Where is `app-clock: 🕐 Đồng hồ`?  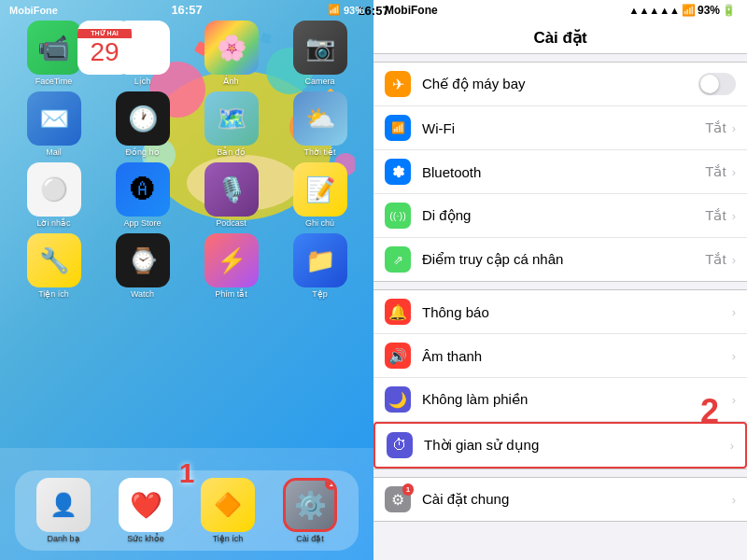
app-clock: 🕐 Đồng hồ is located at coordinates (143, 124).